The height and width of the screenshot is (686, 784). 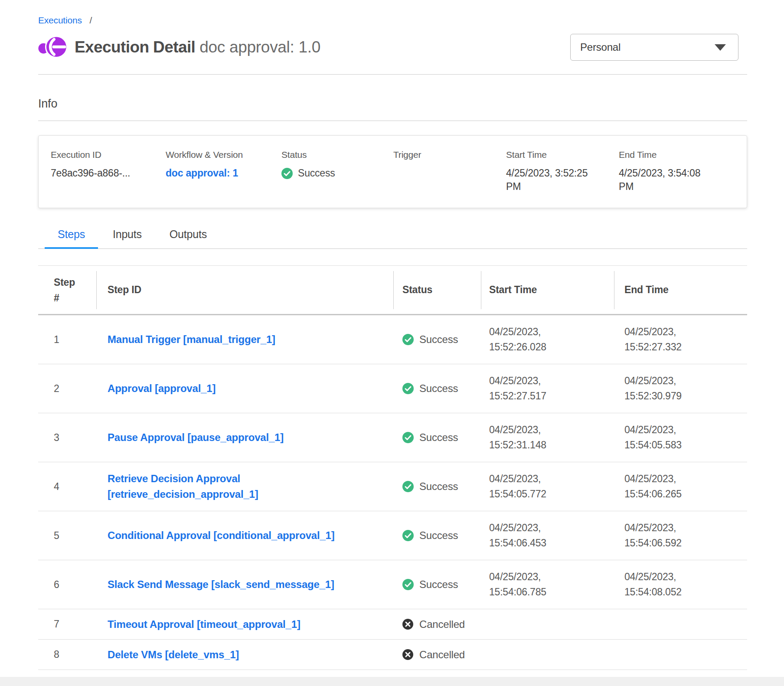 I want to click on step-number: 4, so click(x=68, y=487).